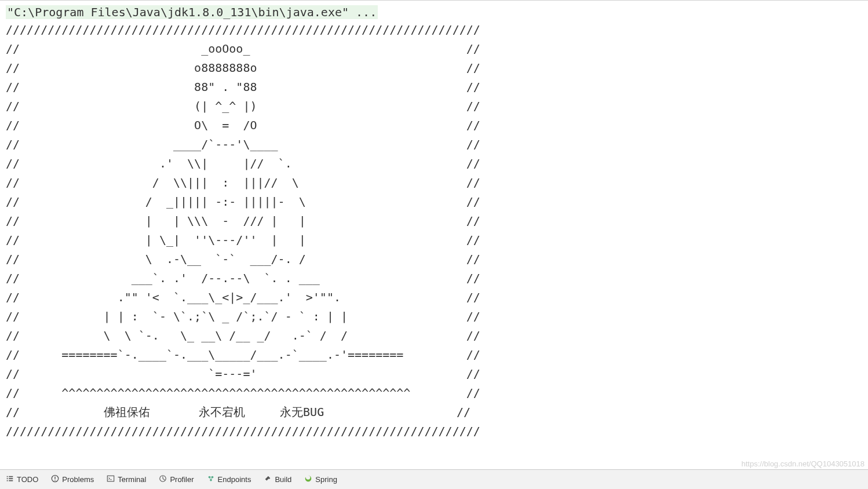 Image resolution: width=868 pixels, height=489 pixels. I want to click on build-label: Build, so click(283, 480).